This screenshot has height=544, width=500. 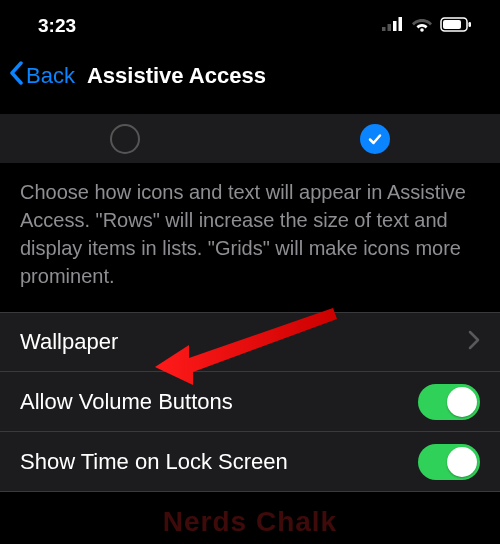 I want to click on radio-selected-icon, so click(x=375, y=139).